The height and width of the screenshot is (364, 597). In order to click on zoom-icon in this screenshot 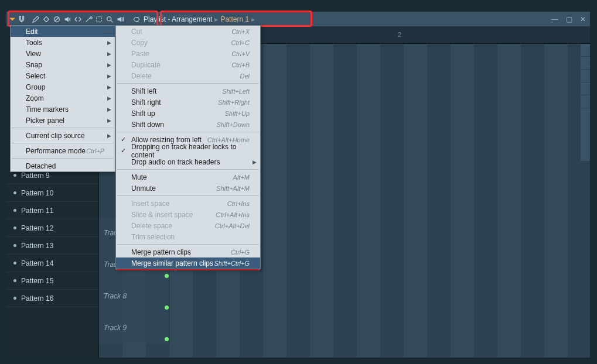, I will do `click(110, 19)`.